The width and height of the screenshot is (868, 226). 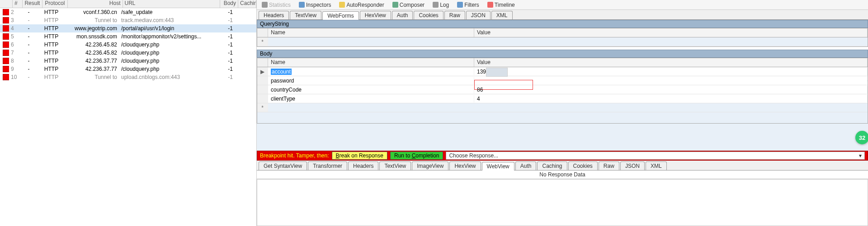 I want to click on session-row: 10-HTTPTunnel toupload.cnblogs.com:443-1, so click(x=128, y=77).